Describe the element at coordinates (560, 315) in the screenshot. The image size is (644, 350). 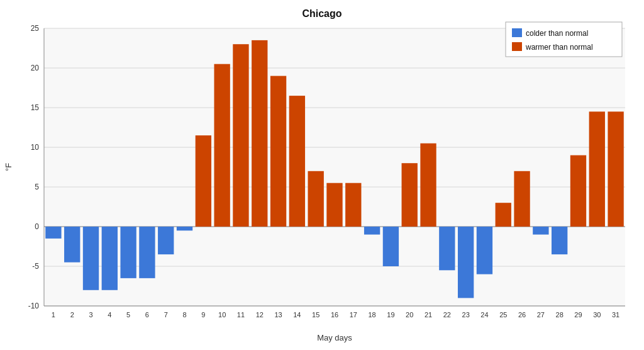
I see `svg-text: 28` at that location.